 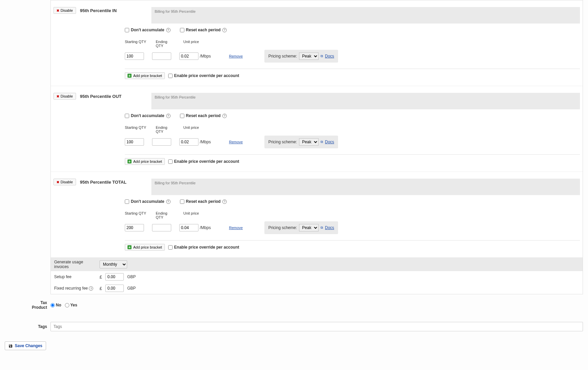 I want to click on footer-section: Generate usage invoices Monthly Setup fe…, so click(x=317, y=276).